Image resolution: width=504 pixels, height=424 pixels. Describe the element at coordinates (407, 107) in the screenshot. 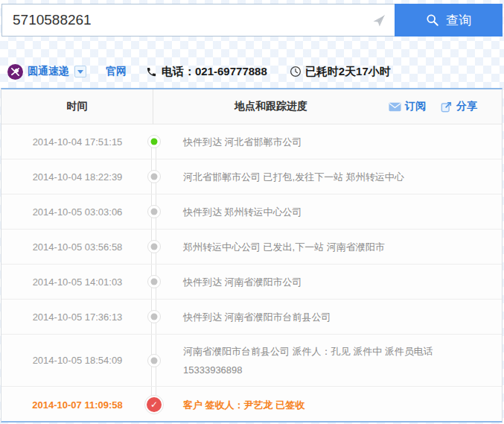

I see `subscribe-link: 订阅` at that location.